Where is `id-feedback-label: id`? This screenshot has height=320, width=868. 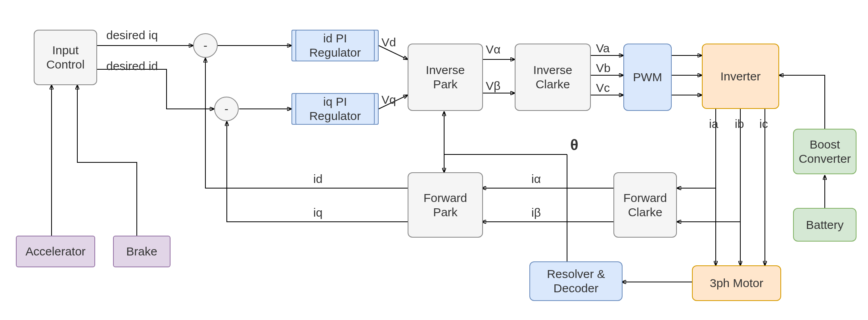
id-feedback-label: id is located at coordinates (318, 179).